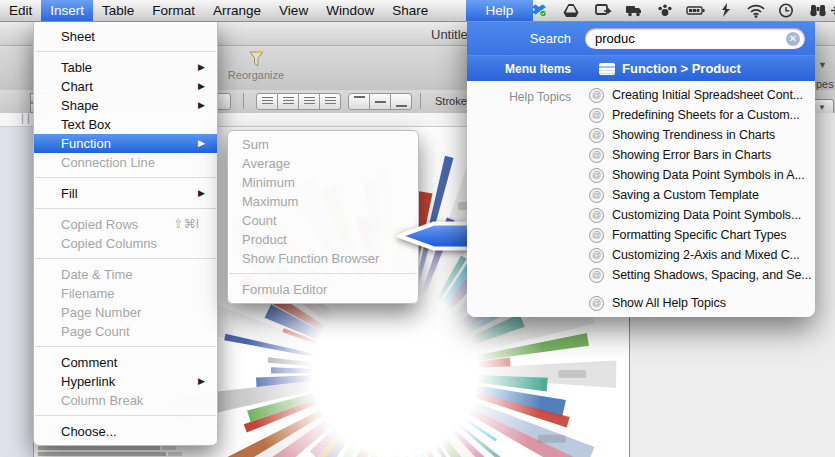 The height and width of the screenshot is (457, 835). I want to click on menu-item-hyperlink: Hyperlink▶, so click(126, 382).